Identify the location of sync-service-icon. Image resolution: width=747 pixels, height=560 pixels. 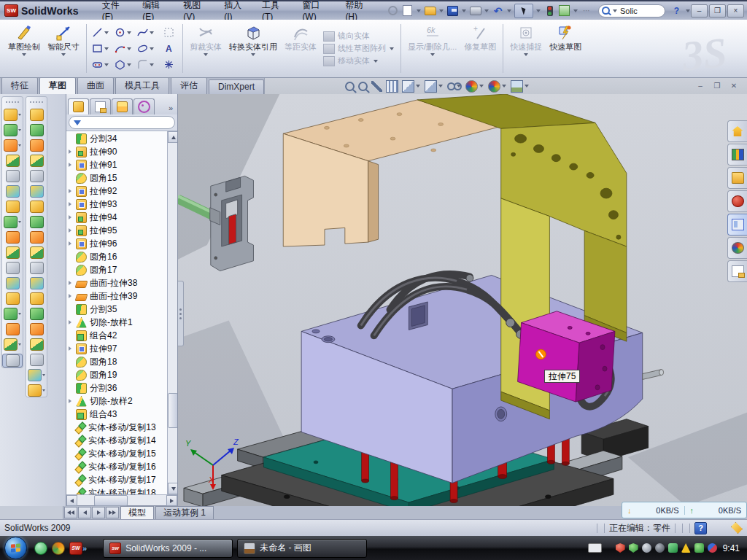
(712, 548).